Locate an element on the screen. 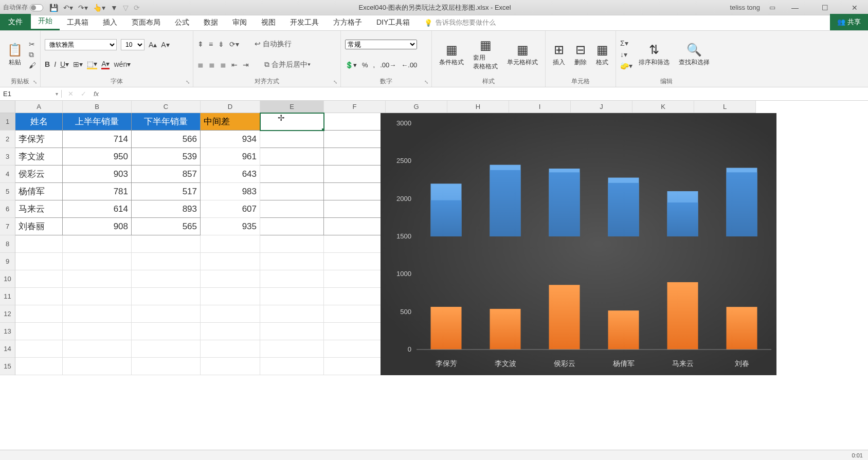  conditional-formatting-button: ▦条件格式 is located at coordinates (451, 54).